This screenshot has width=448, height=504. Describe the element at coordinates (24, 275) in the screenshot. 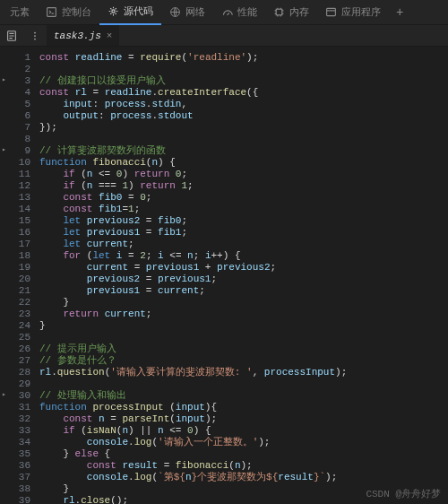

I see `line-number-gutter: 1234567891011121314151617181920212223242…` at that location.